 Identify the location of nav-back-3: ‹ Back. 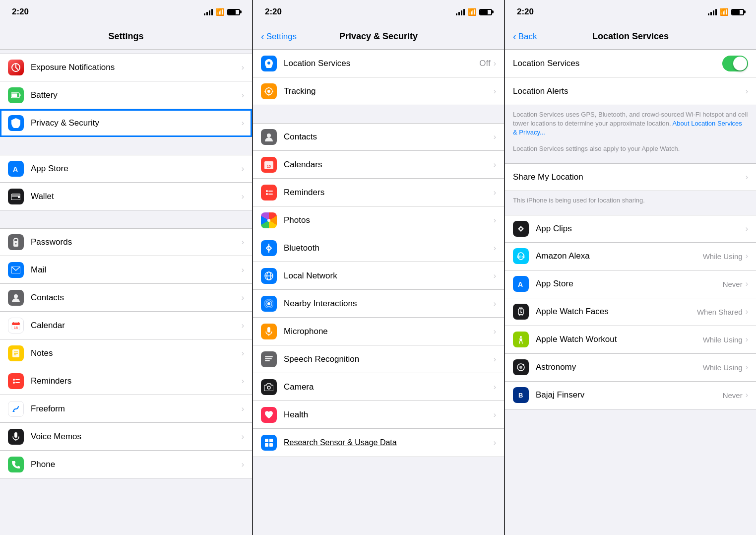
(525, 37).